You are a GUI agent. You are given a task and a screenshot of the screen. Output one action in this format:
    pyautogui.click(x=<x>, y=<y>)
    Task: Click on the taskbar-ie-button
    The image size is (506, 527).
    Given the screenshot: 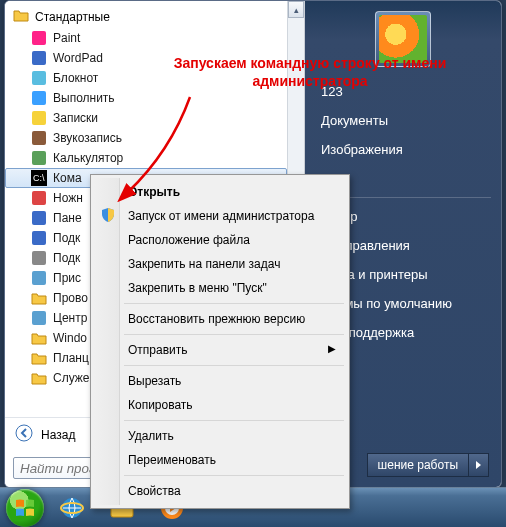 What is the action you would take?
    pyautogui.click(x=72, y=508)
    